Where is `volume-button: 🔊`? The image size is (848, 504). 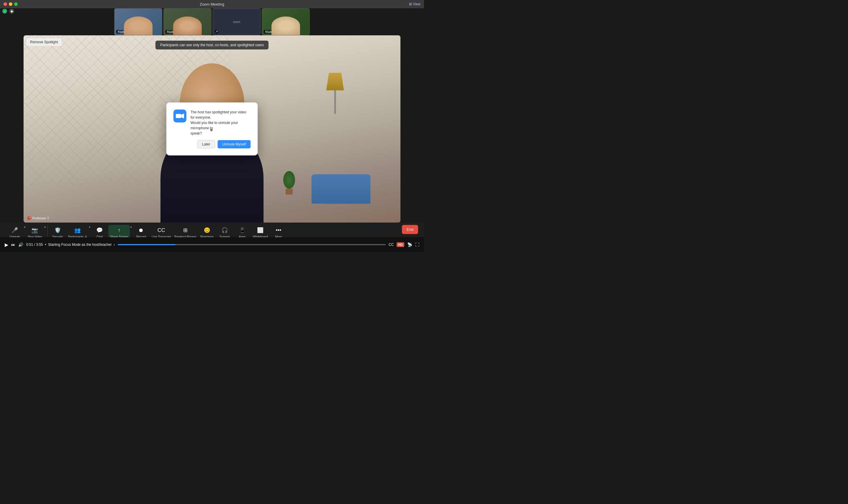 volume-button: 🔊 is located at coordinates (21, 245).